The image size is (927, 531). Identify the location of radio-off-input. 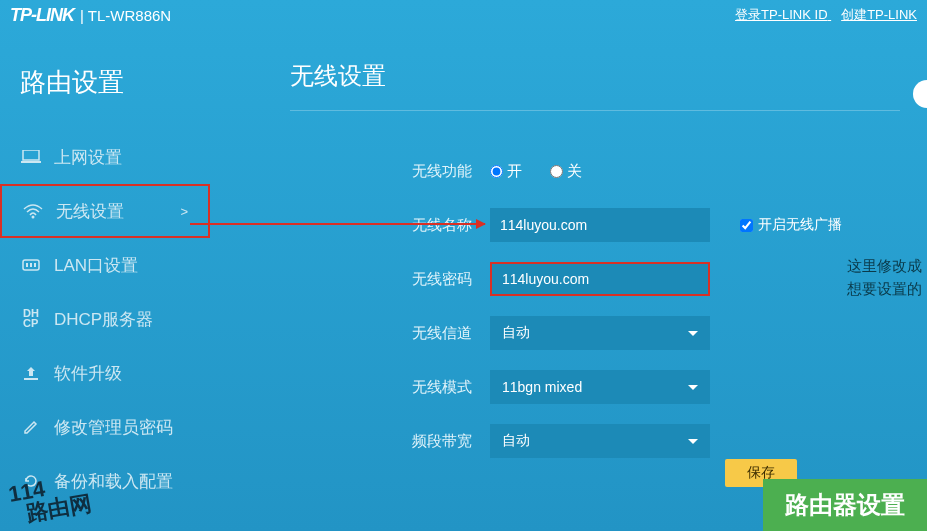
(556, 172).